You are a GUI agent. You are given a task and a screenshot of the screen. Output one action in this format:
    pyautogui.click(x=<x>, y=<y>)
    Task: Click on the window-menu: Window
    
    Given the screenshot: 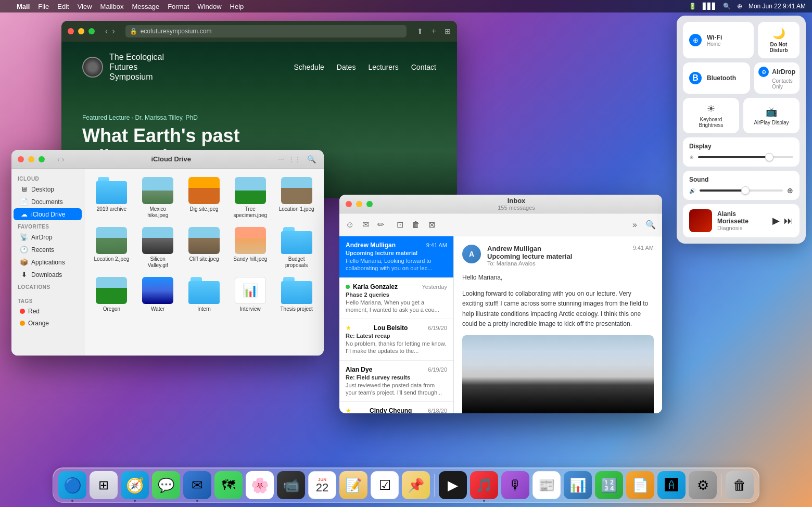 What is the action you would take?
    pyautogui.click(x=209, y=6)
    